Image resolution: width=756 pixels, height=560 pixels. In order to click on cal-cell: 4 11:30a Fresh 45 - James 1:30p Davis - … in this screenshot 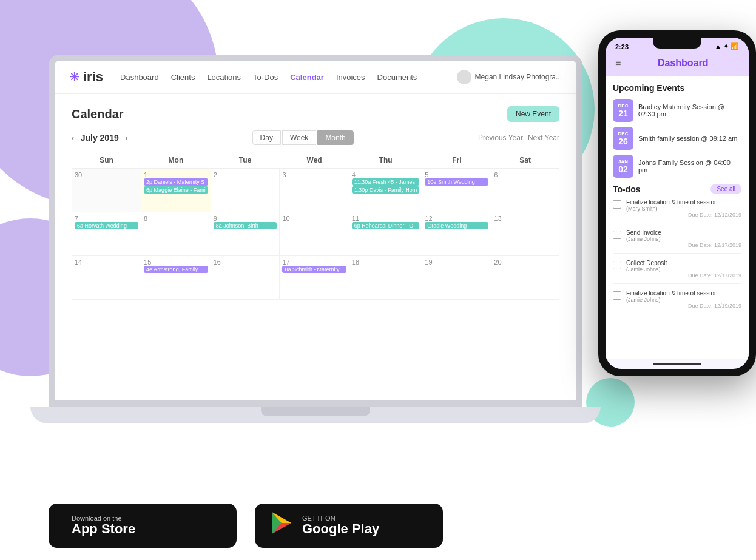, I will do `click(386, 191)`.